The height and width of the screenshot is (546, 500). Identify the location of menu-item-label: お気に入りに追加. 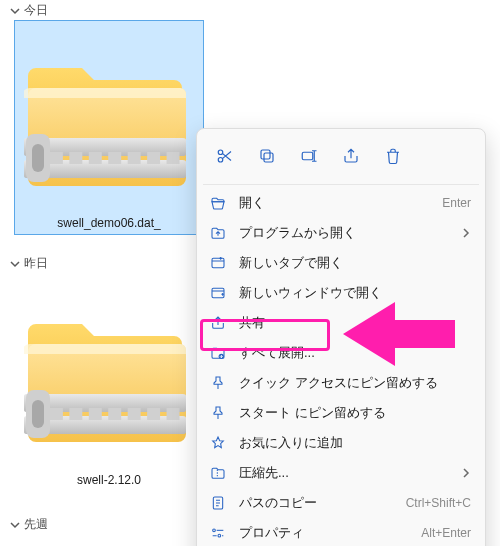
(355, 443).